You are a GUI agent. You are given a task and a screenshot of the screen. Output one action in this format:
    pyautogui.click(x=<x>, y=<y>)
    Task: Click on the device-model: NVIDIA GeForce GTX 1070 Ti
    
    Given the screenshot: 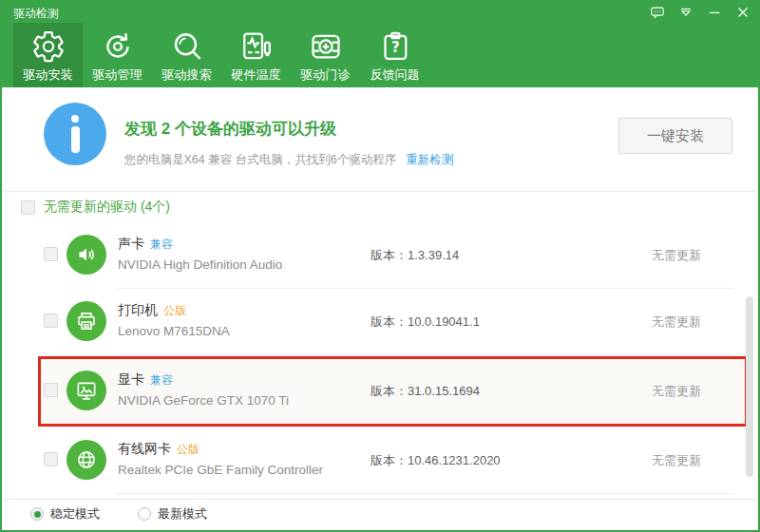 What is the action you would take?
    pyautogui.click(x=203, y=401)
    